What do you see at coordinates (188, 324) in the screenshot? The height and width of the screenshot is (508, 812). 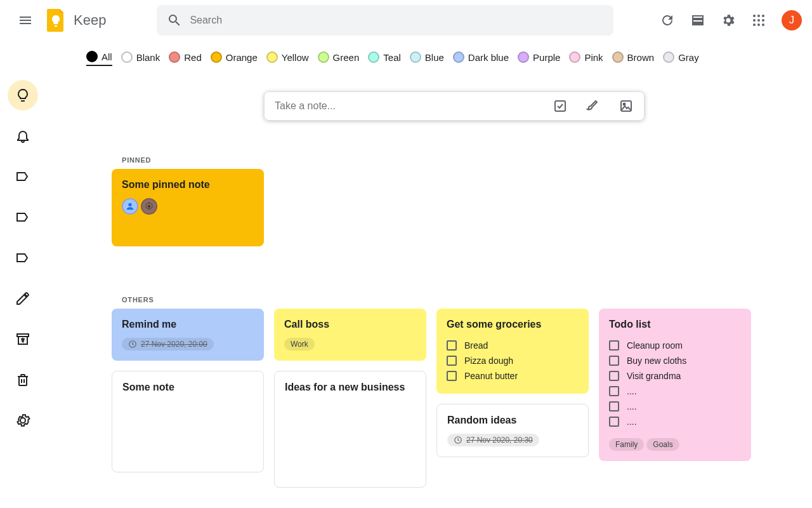 I see `note-title: Remind me` at bounding box center [188, 324].